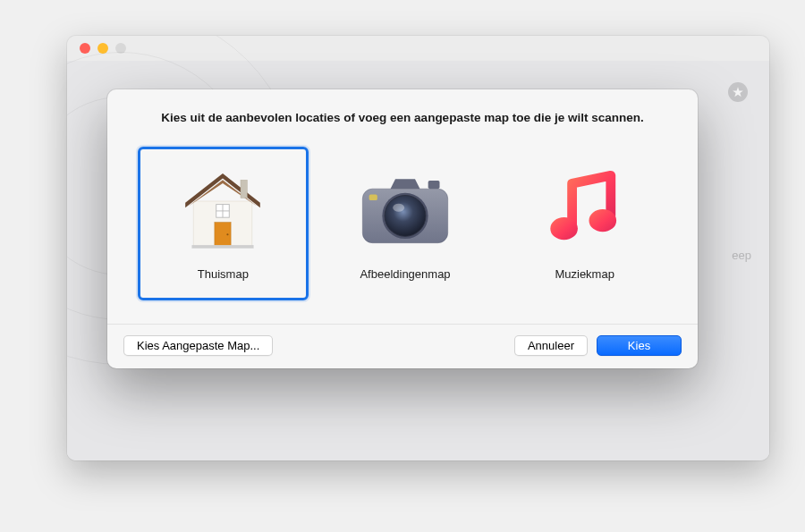 The image size is (805, 532). I want to click on option-pictures-label: Afbeeldingenmap, so click(404, 274).